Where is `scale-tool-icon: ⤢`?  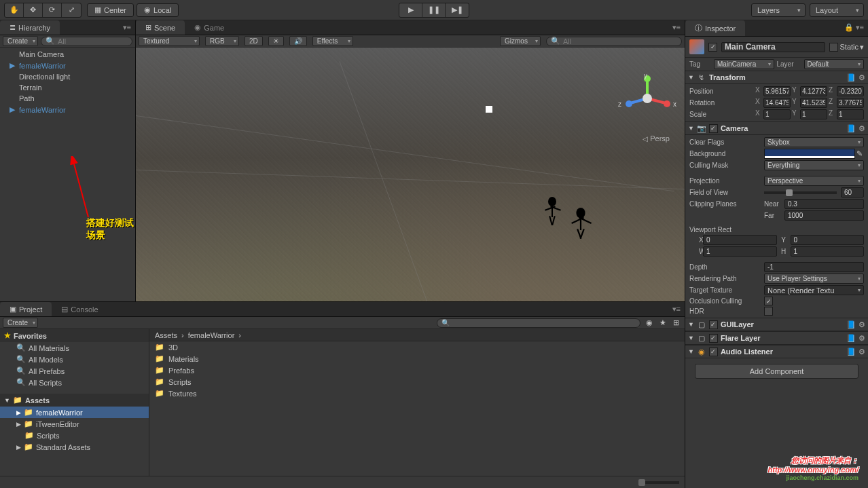 scale-tool-icon: ⤢ is located at coordinates (71, 10).